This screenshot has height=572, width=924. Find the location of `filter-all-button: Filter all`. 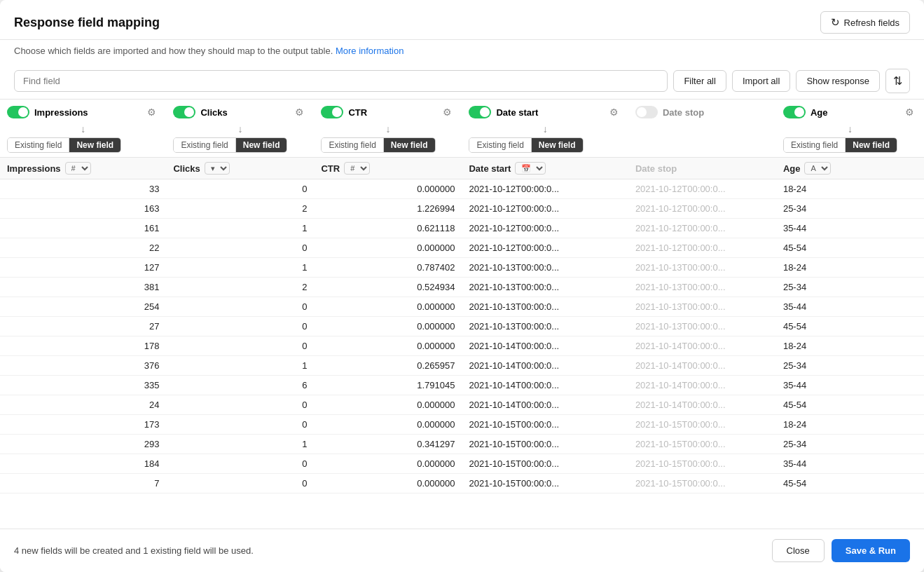

filter-all-button: Filter all is located at coordinates (700, 81).